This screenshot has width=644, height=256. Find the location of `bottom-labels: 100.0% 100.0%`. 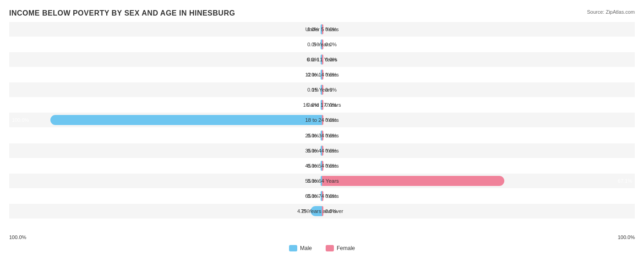

bottom-labels: 100.0% 100.0% is located at coordinates (322, 237).